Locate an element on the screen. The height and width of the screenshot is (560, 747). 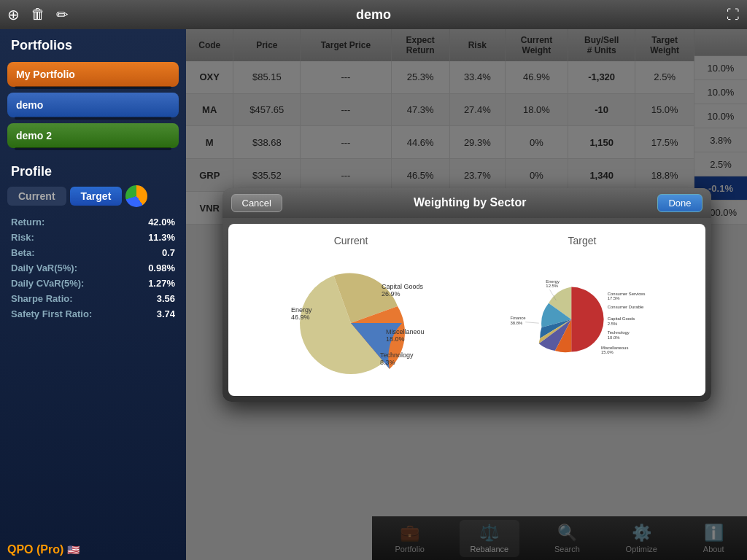
portfolios-header: Portfolios is located at coordinates (93, 44).